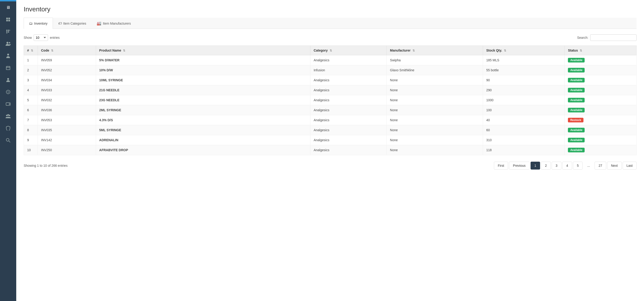 Image resolution: width=644 pixels, height=301 pixels. Describe the element at coordinates (67, 140) in the screenshot. I see `cell-code: INV142` at that location.